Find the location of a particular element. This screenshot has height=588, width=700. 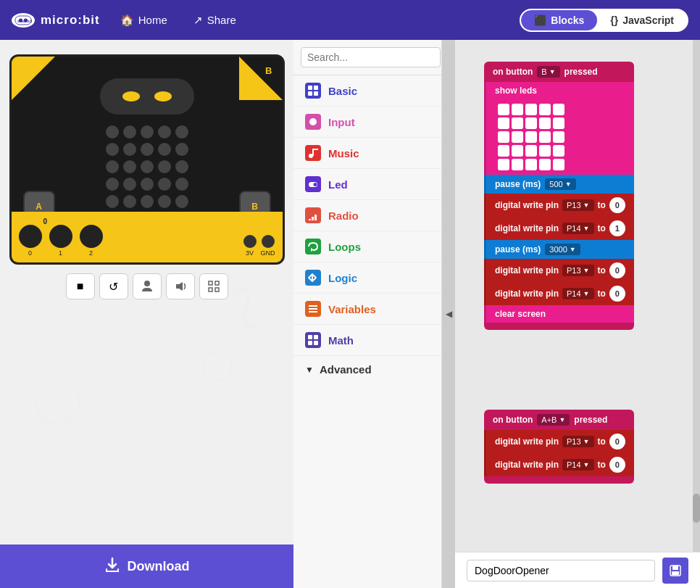

dw-block-p13-0: digital write pin P13 ▼ to 0 is located at coordinates (559, 205).